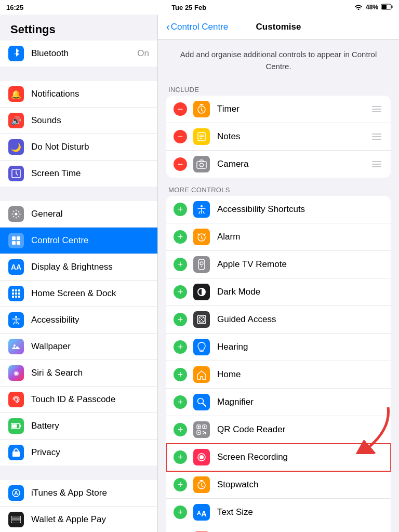  Describe the element at coordinates (90, 94) in the screenshot. I see `notifications-label: Notifications` at that location.